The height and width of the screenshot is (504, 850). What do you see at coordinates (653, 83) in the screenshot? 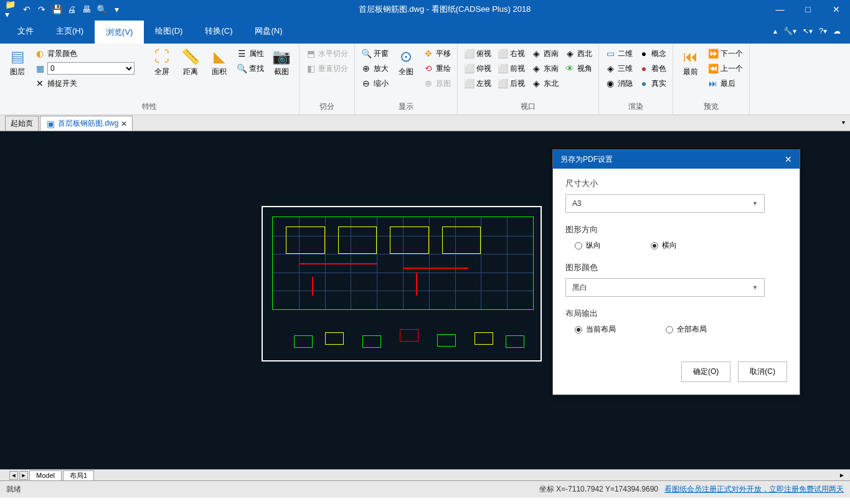
I see `real-button: ●真实` at bounding box center [653, 83].